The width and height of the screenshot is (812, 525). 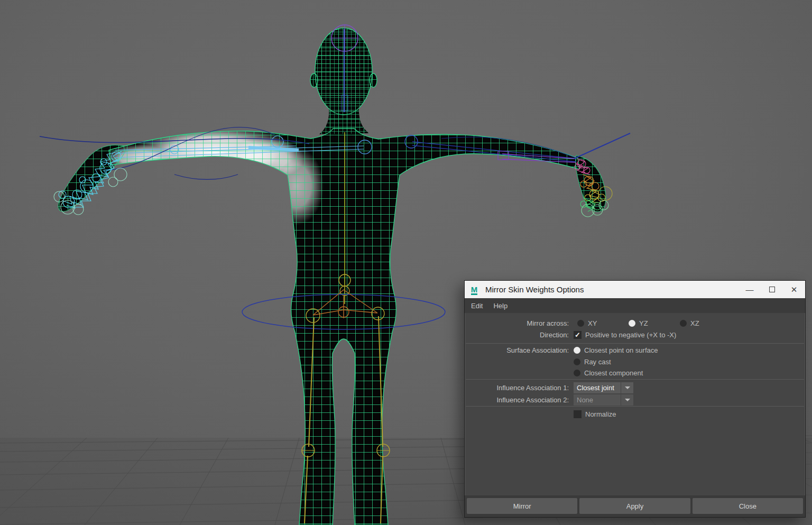 I want to click on radio-ray-cast-button, so click(x=577, y=362).